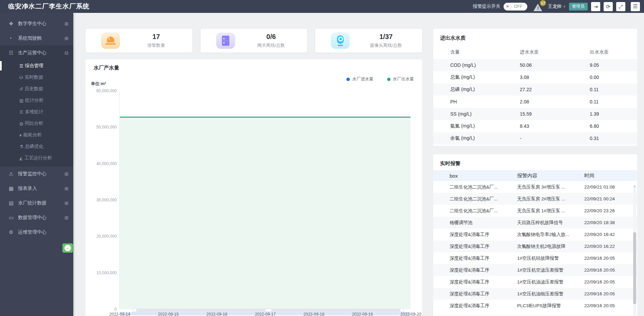 This screenshot has width=644, height=316. I want to click on sidebar-subitem-areachart: ◭工艺运行分析, so click(37, 158).